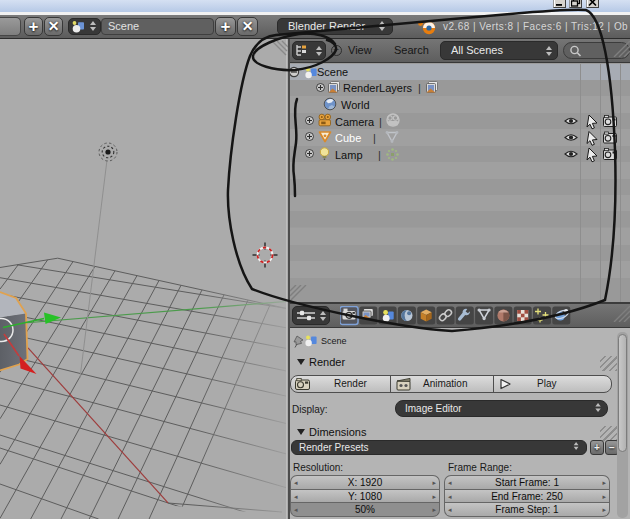 This screenshot has height=519, width=630. I want to click on svg-text: RenderLayers, so click(378, 88).